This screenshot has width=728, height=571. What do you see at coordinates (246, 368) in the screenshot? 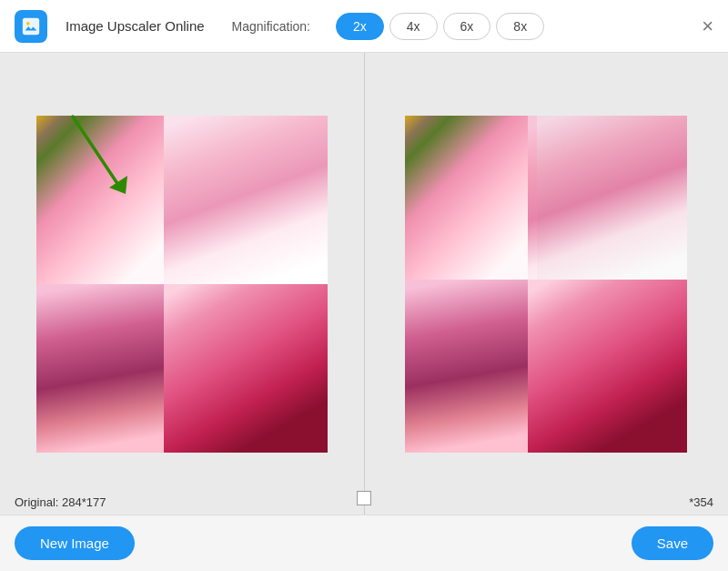
I see `original-tile-bottom-right` at bounding box center [246, 368].